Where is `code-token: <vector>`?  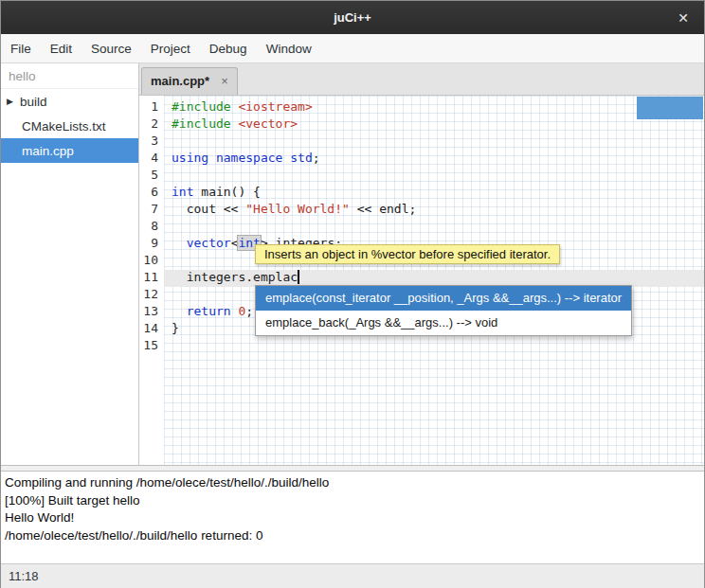 code-token: <vector> is located at coordinates (267, 123).